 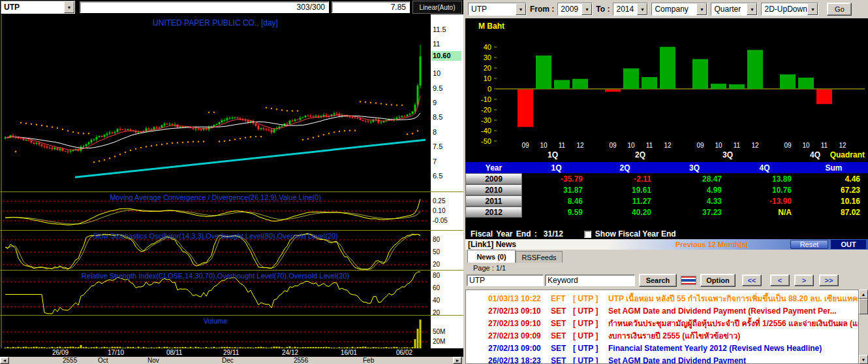 What do you see at coordinates (204, 7) in the screenshot?
I see `bars-count-field: 303/300` at bounding box center [204, 7].